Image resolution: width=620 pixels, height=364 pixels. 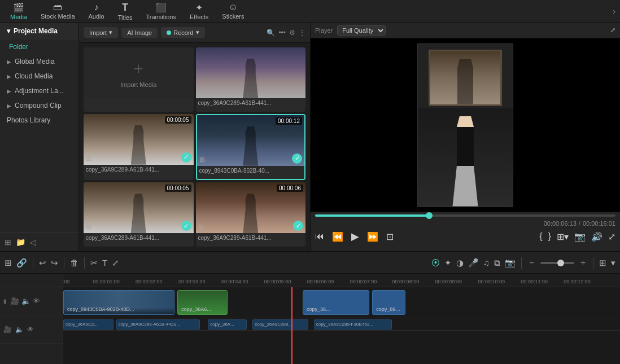 What do you see at coordinates (251, 214) in the screenshot?
I see `media-item-5: 00:00:06 ⊞ ✓ copy_36A9C289-A61B-441...` at bounding box center [251, 214].